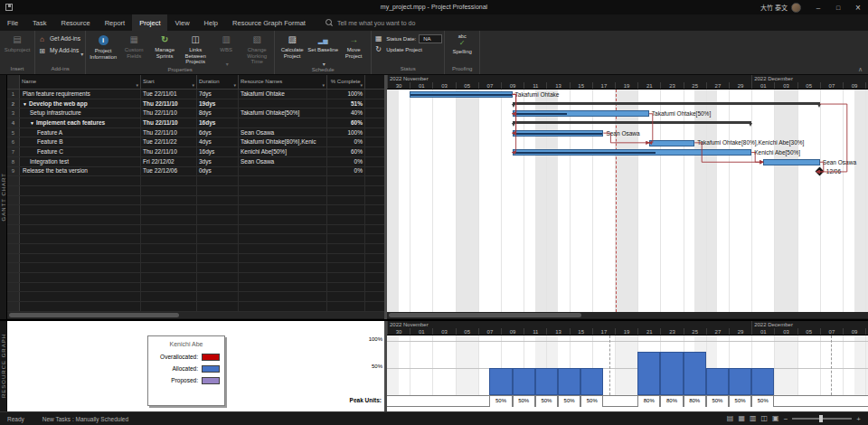  I want to click on task-duration-cell: 19dys, so click(218, 104).